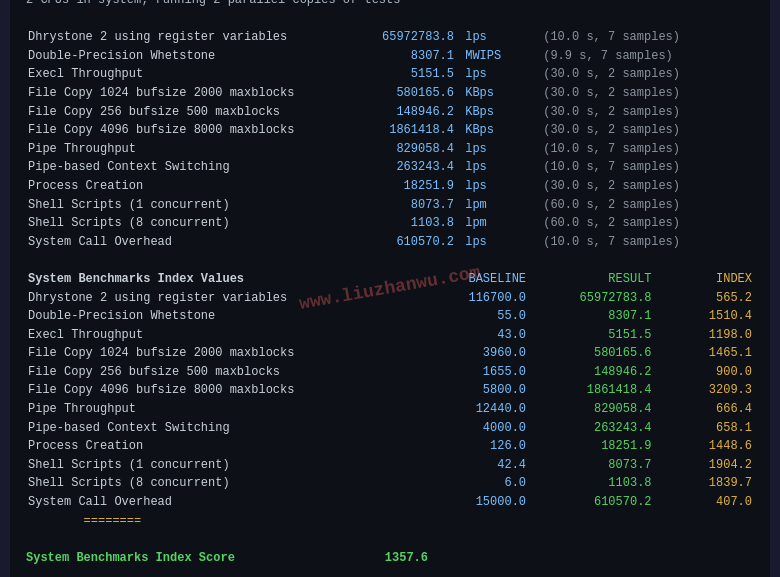 This screenshot has height=577, width=780. Describe the element at coordinates (591, 280) in the screenshot. I see `index-header-result: RESULT` at that location.